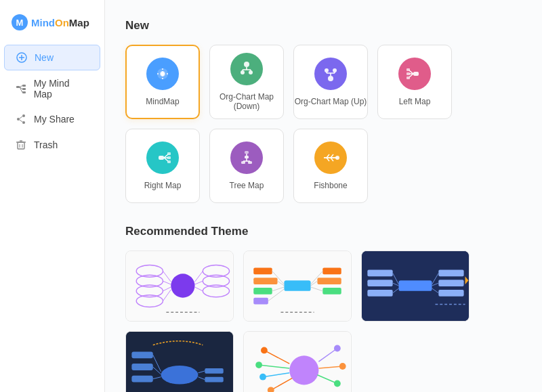 This screenshot has width=542, height=392. I want to click on sidebar-item-my-mind-map: My Mind Map, so click(52, 89).